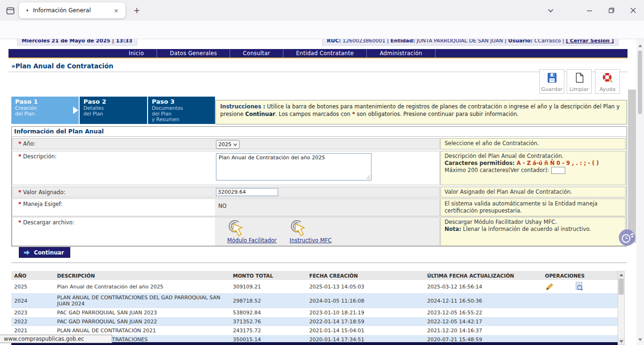  What do you see at coordinates (533, 231) in the screenshot?
I see `descargar-help: Descargar Módulo Facilitador Ushay MFC. …` at bounding box center [533, 231].